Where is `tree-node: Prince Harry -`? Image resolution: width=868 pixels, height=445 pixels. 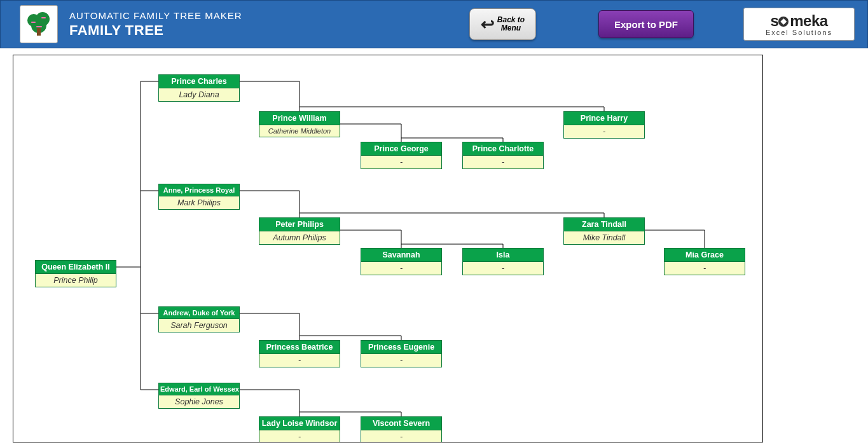
tree-node: Prince Harry - is located at coordinates (604, 125).